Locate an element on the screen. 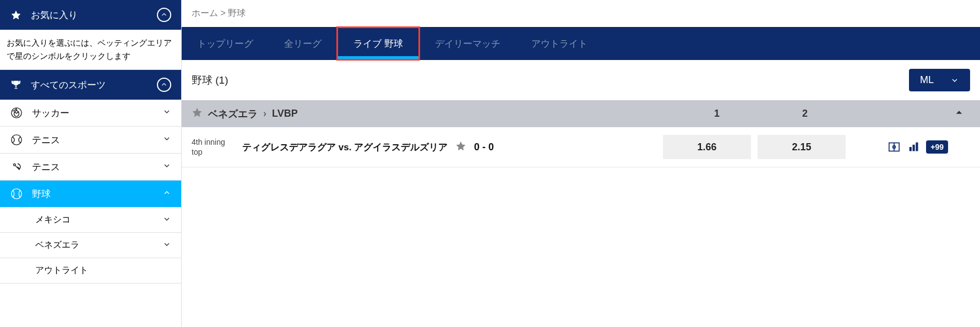  soccer-icon is located at coordinates (17, 113).